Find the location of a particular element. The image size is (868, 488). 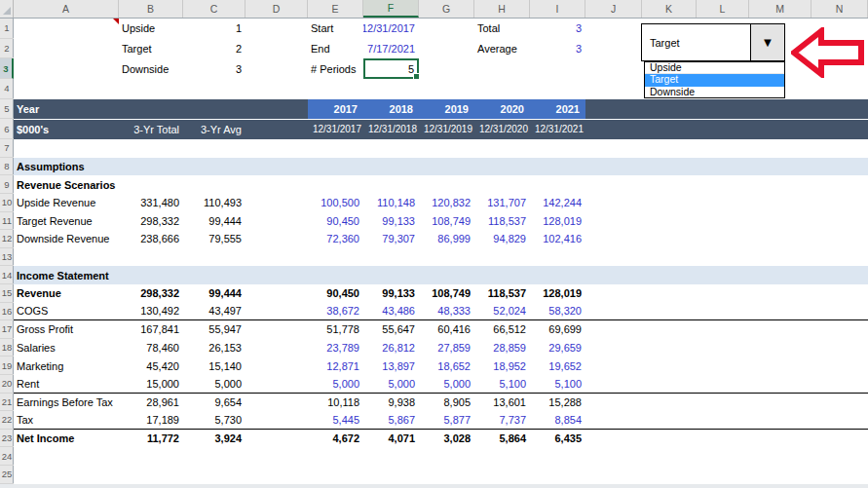

date-cell-2019: 12/31/2019 is located at coordinates (446, 131).